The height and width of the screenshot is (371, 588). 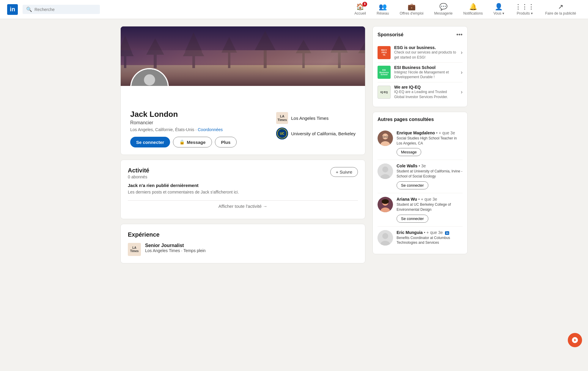 What do you see at coordinates (420, 238) in the screenshot?
I see `person-eric: Eric Munguia • + que 3e in Benefits Coor…` at bounding box center [420, 238].